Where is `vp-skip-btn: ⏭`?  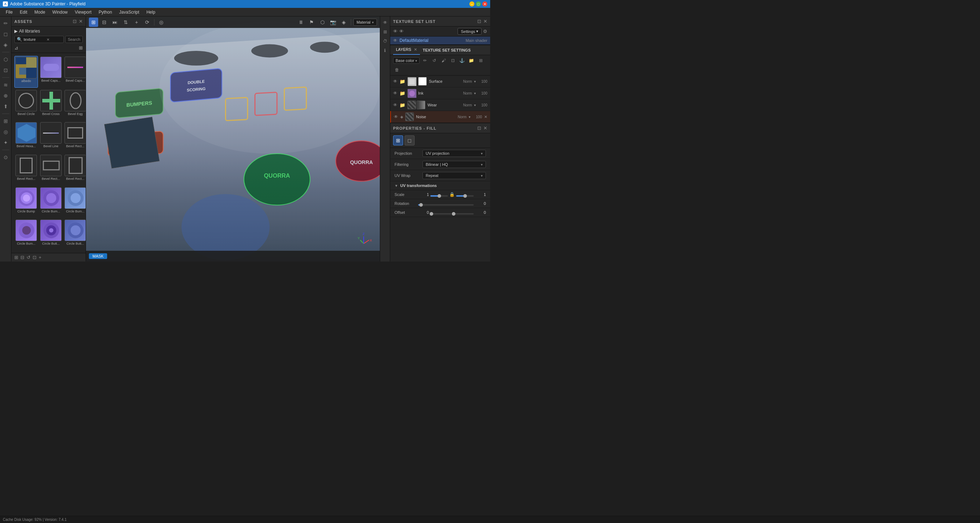 vp-skip-btn: ⏭ is located at coordinates (115, 22).